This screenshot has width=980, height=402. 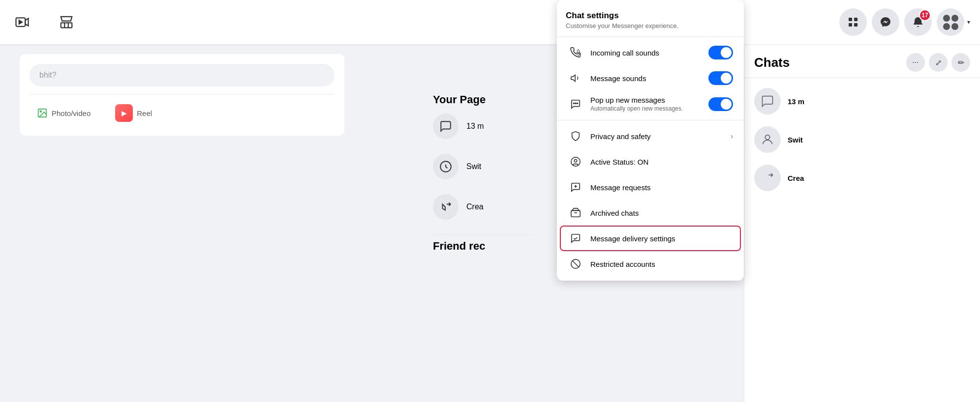 I want to click on megaphone-icon, so click(x=446, y=207).